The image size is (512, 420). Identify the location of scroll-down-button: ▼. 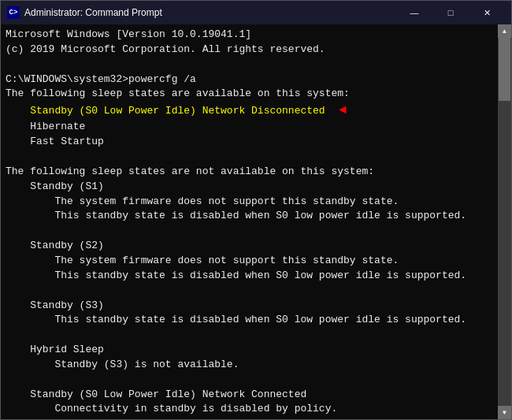
(504, 413).